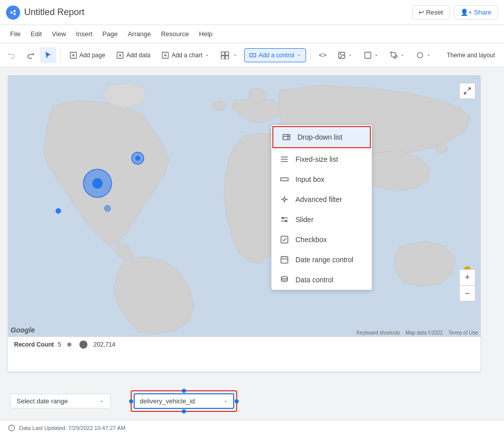 The height and width of the screenshot is (435, 504). What do you see at coordinates (97, 183) in the screenshot?
I see `bubble-us-west-center` at bounding box center [97, 183].